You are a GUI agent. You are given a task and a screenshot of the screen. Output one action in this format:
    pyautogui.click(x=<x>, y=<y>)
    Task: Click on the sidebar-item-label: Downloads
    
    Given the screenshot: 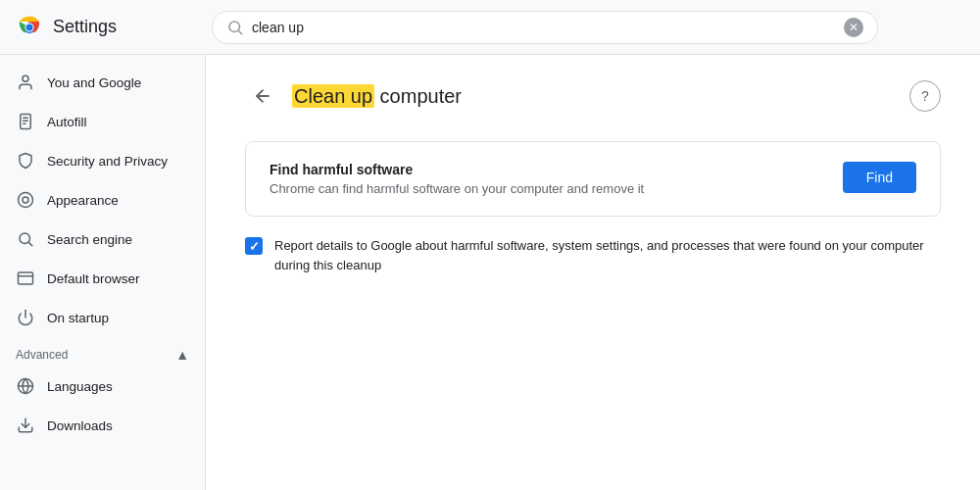 What is the action you would take?
    pyautogui.click(x=80, y=425)
    